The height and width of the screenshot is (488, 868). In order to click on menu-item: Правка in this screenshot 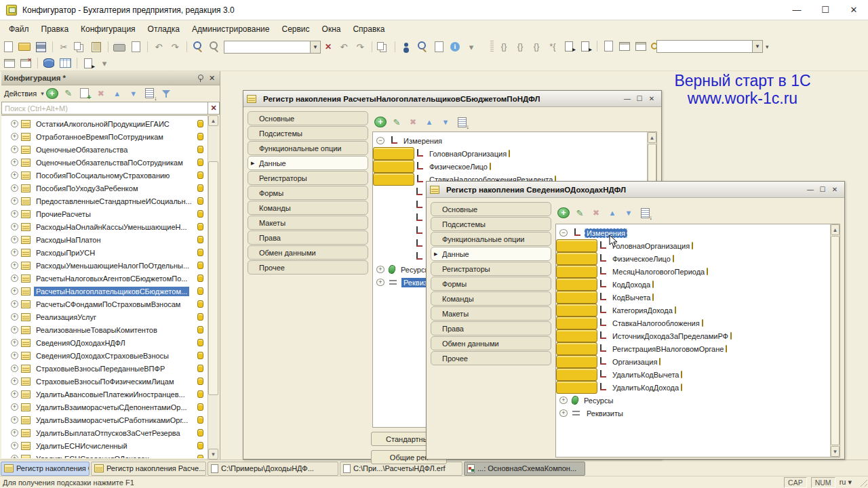, I will do `click(56, 29)`.